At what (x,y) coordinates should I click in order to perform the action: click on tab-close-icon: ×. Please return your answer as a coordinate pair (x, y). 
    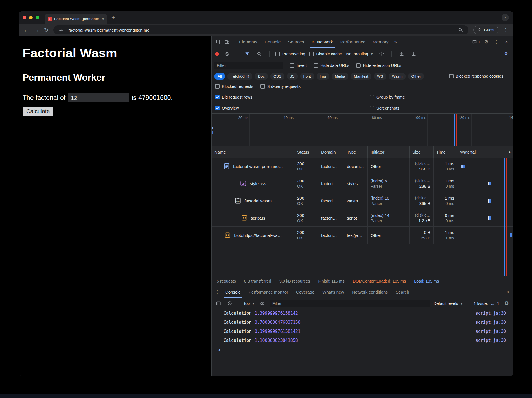
    Looking at the image, I should click on (103, 19).